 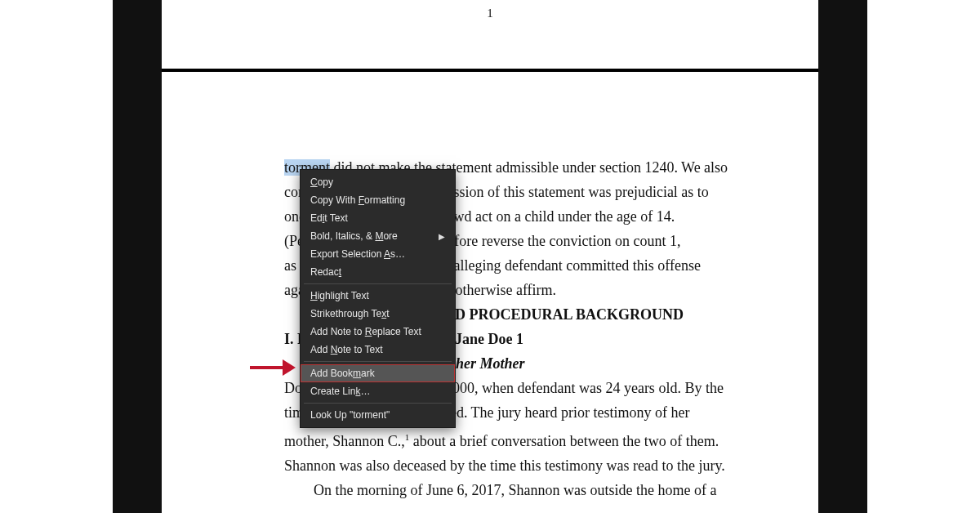 I want to click on menu-item-label: Add Note to Text, so click(x=346, y=350).